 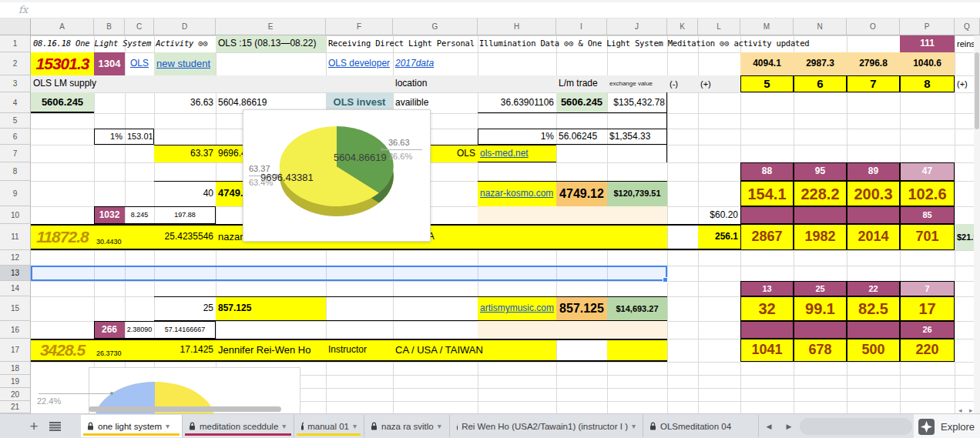 I want to click on cell-M14: 13, so click(x=767, y=289).